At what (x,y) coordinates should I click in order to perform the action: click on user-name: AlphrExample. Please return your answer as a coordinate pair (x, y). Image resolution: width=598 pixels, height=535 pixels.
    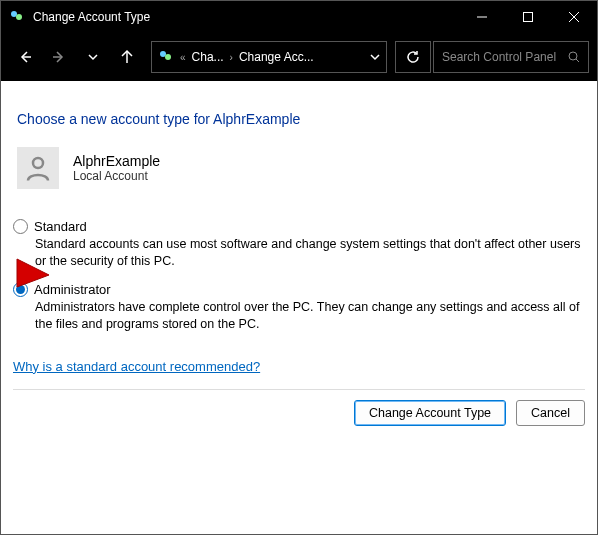
    Looking at the image, I should click on (116, 161).